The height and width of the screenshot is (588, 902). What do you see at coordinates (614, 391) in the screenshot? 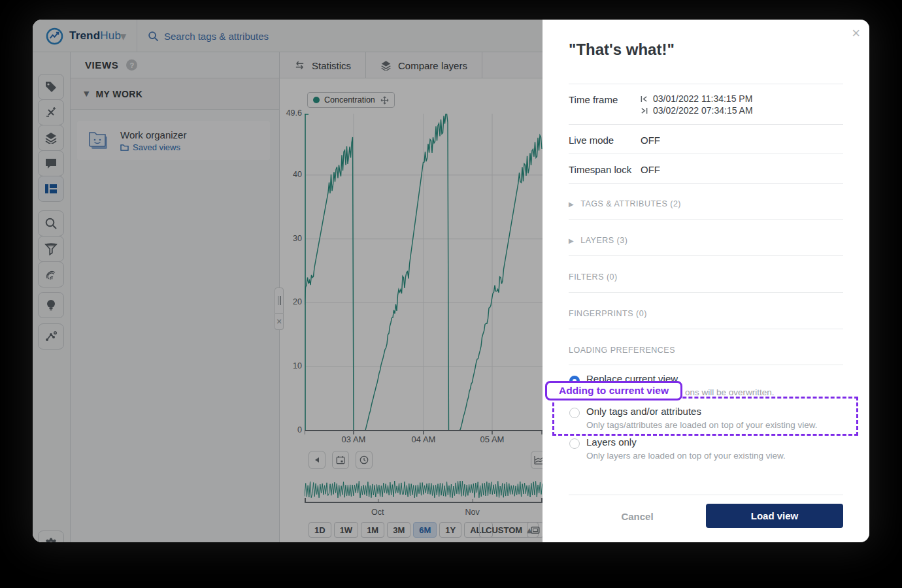
I see `annotation-callout: Adding to current view` at bounding box center [614, 391].